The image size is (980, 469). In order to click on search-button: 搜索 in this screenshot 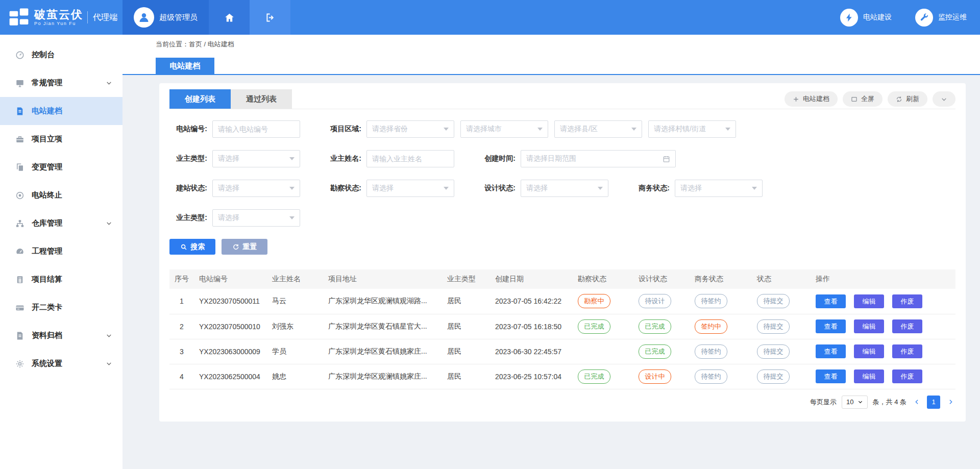, I will do `click(192, 247)`.